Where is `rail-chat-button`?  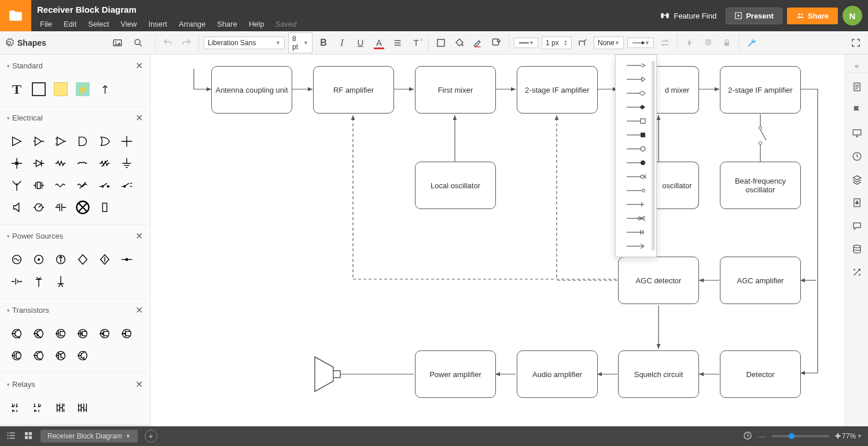
rail-chat-button is located at coordinates (857, 226).